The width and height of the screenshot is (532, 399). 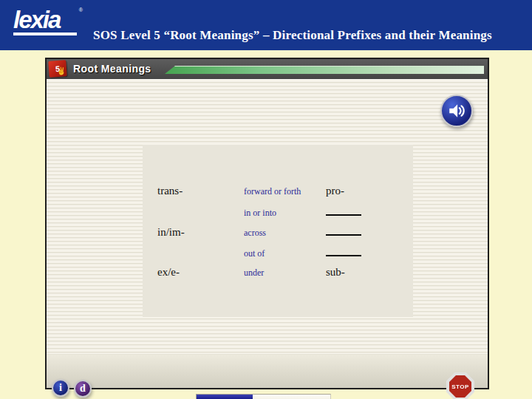 I want to click on speaker-icon, so click(x=457, y=111).